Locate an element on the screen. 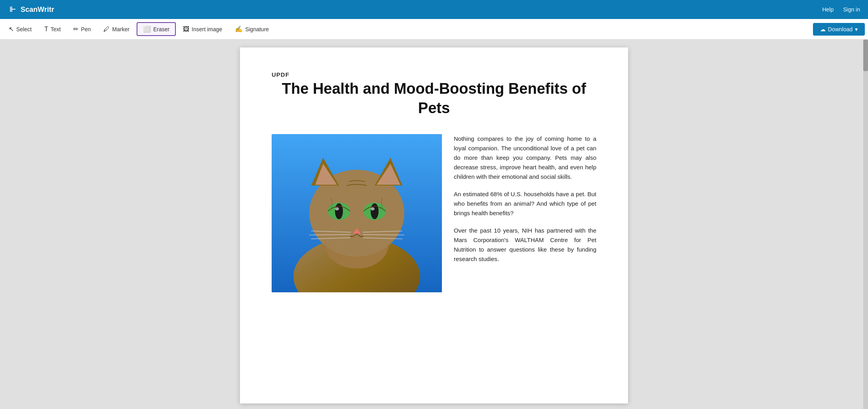  document-label: UPDF is located at coordinates (280, 74).